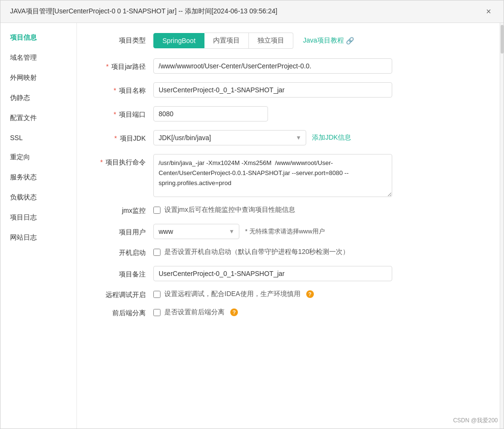  Describe the element at coordinates (38, 118) in the screenshot. I see `sidebar-item-config-file: 配置文件` at that location.